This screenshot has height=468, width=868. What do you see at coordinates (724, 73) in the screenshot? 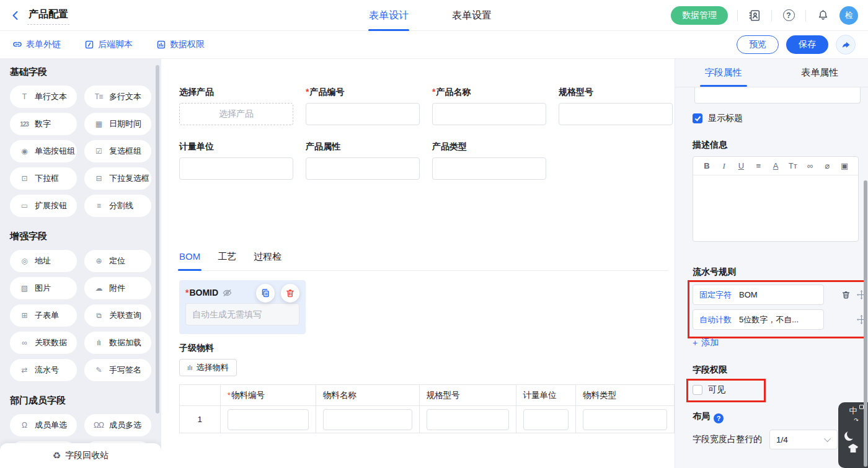
I see `tab-field-properties: 字段属性` at bounding box center [724, 73].